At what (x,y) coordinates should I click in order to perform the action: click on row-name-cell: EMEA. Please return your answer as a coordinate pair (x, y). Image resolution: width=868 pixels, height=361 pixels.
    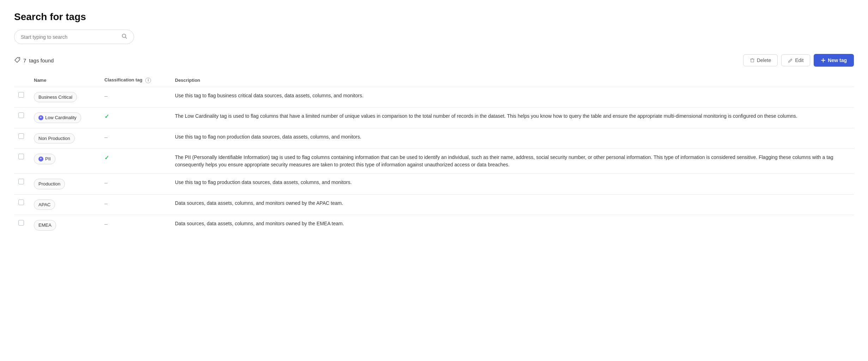
    Looking at the image, I should click on (65, 225).